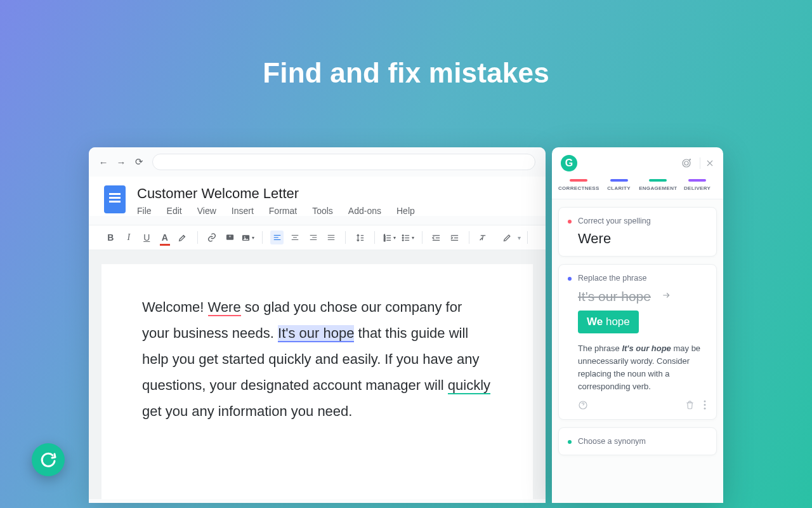  Describe the element at coordinates (690, 163) in the screenshot. I see `goals-icon` at that location.